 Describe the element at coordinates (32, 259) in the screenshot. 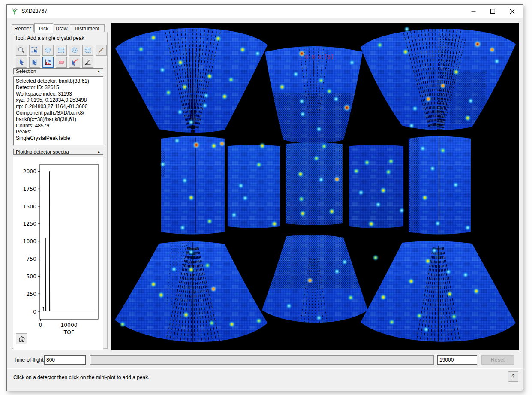

I see `svg-text: 750` at that location.